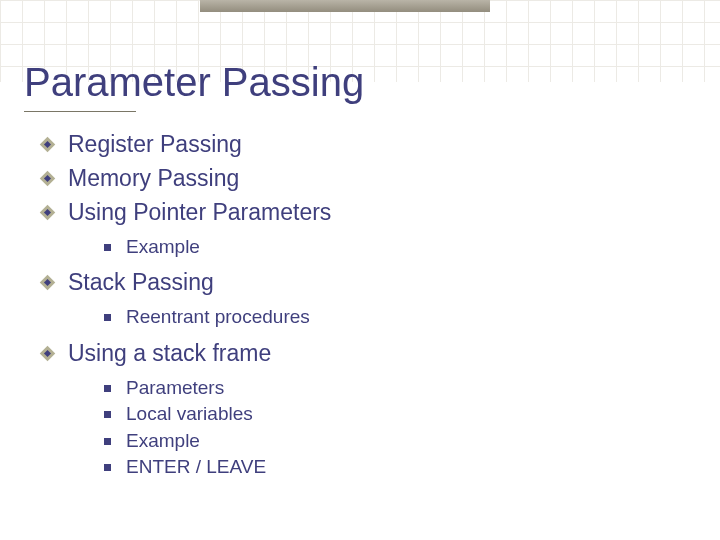 This screenshot has width=720, height=540. Describe the element at coordinates (196, 466) in the screenshot. I see `sub-bullet-label: ENTER / LEAVE` at that location.